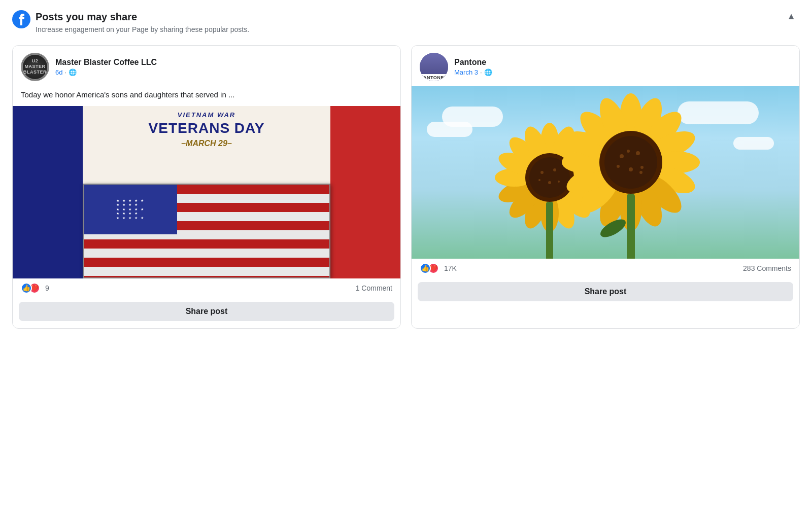 The width and height of the screenshot is (812, 528). Describe the element at coordinates (35, 67) in the screenshot. I see `avatar-1: U2MASTERBLASTER` at that location.